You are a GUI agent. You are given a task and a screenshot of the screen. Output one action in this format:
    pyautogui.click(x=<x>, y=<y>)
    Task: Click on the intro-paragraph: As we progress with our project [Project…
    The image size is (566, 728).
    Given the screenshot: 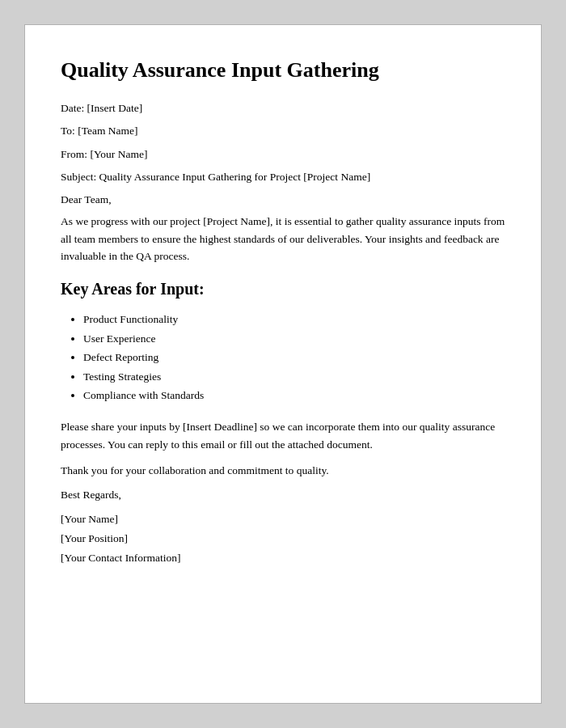 What is the action you would take?
    pyautogui.click(x=283, y=239)
    